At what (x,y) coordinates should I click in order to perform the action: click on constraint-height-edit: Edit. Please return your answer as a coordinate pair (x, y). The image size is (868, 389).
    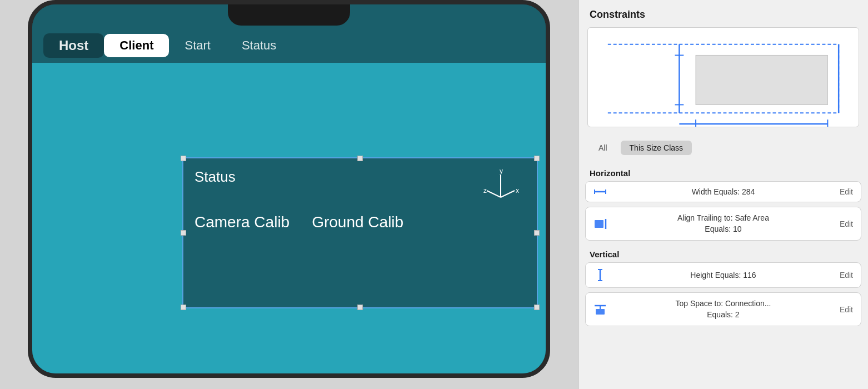
    Looking at the image, I should click on (846, 275).